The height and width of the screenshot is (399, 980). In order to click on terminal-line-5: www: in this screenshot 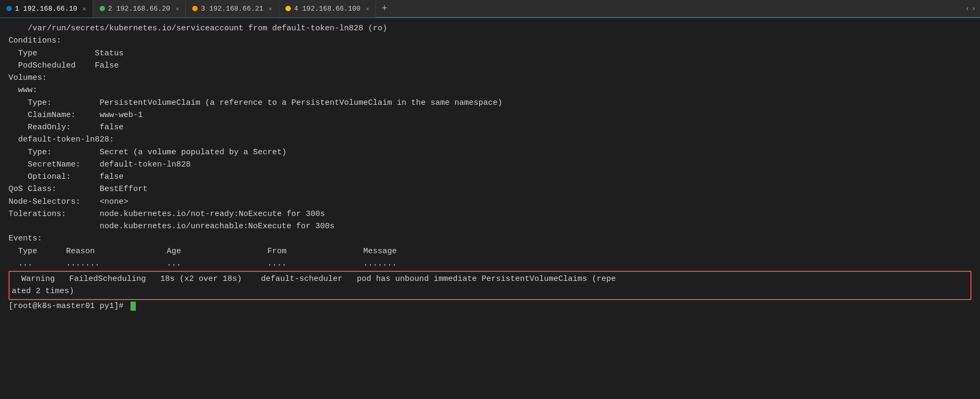, I will do `click(490, 90)`.